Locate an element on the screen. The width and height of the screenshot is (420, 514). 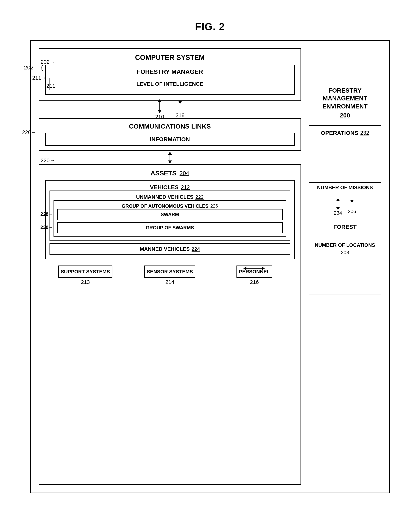
vehicles-box: VEHICLES 212 UNMANNED VEHICLES 222 is located at coordinates (170, 220).